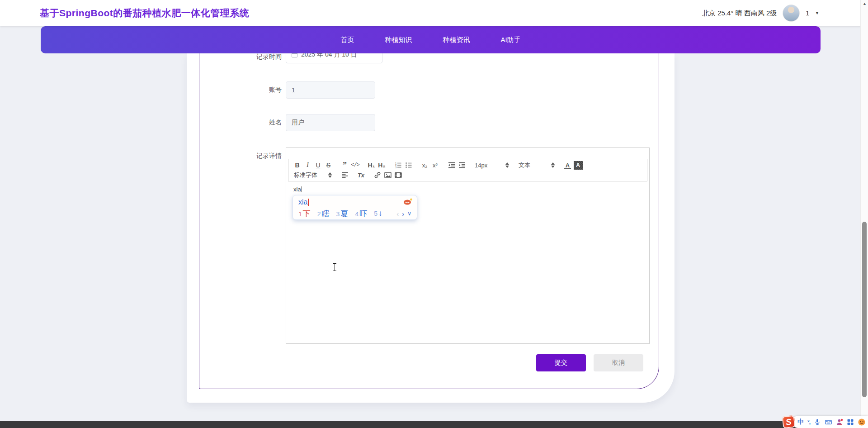 The height and width of the screenshot is (428, 868). Describe the element at coordinates (510, 40) in the screenshot. I see `nav-item-ai: AI助手` at that location.